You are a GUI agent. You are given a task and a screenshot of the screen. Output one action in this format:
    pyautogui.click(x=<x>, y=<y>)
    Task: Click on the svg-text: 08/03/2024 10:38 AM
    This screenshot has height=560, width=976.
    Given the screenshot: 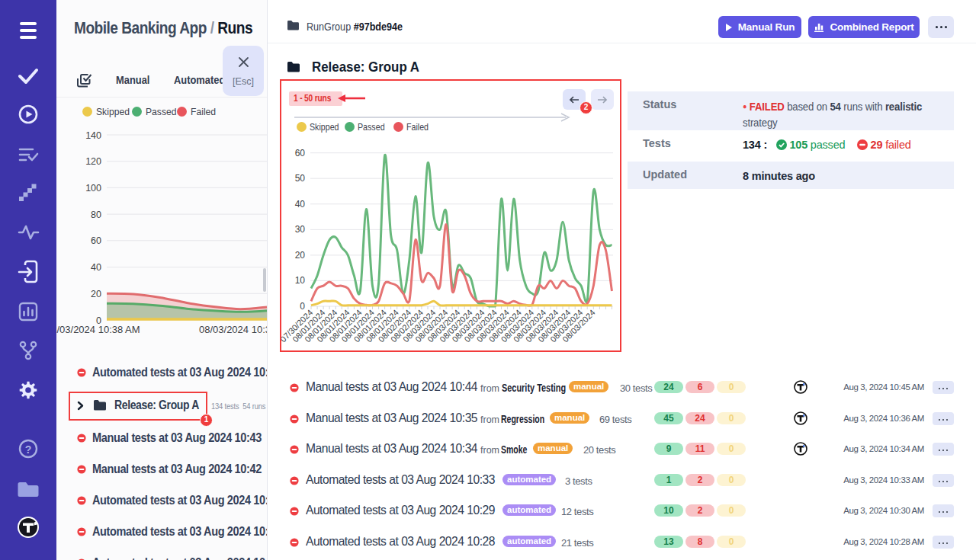 What is the action you would take?
    pyautogui.click(x=98, y=329)
    